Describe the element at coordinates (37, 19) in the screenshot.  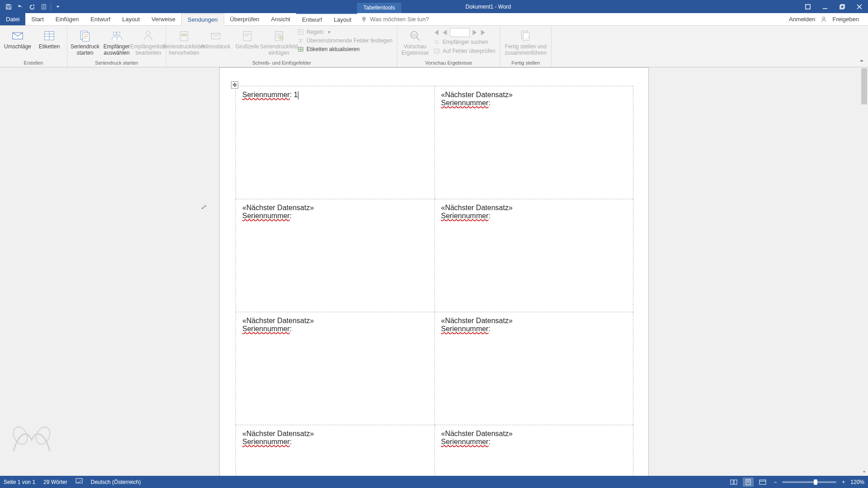
I see `tab-start: Start` at that location.